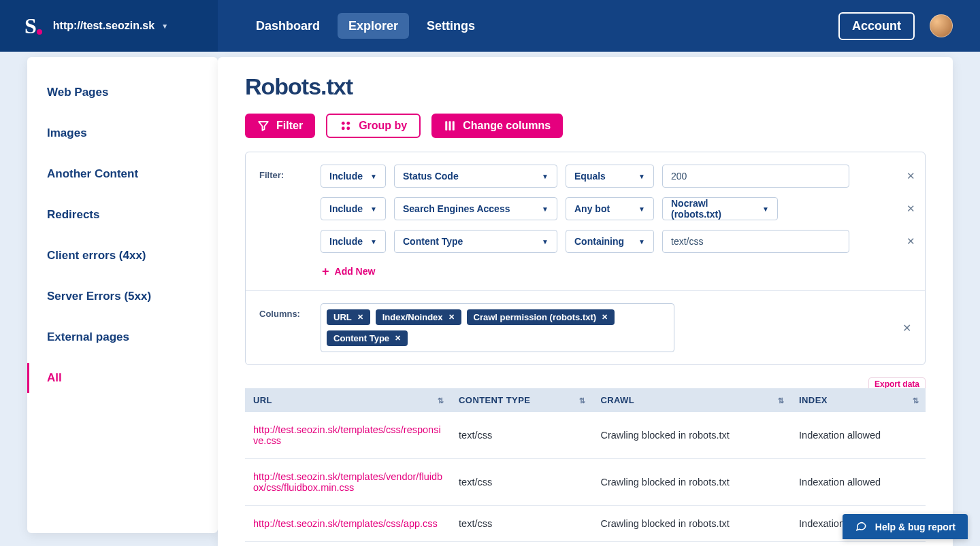 The height and width of the screenshot is (546, 980). Describe the element at coordinates (497, 126) in the screenshot. I see `change-columns-button: Change columns` at that location.